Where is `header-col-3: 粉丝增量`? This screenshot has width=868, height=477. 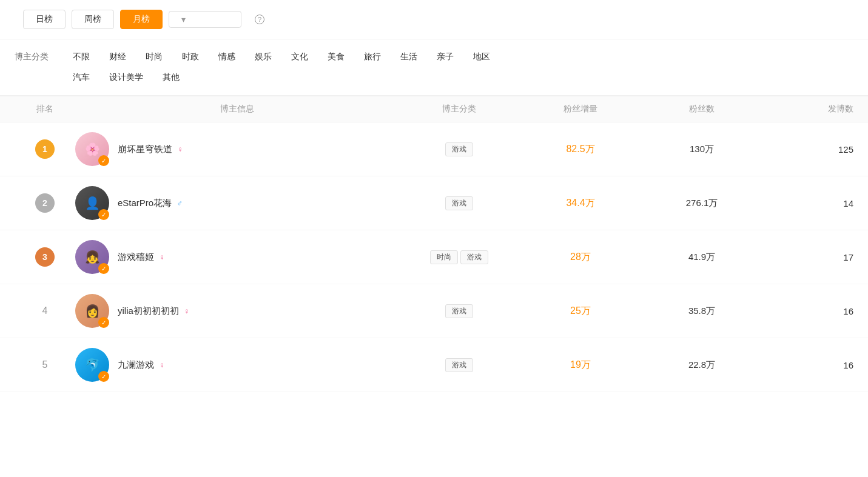
header-col-3: 粉丝增量 is located at coordinates (580, 109).